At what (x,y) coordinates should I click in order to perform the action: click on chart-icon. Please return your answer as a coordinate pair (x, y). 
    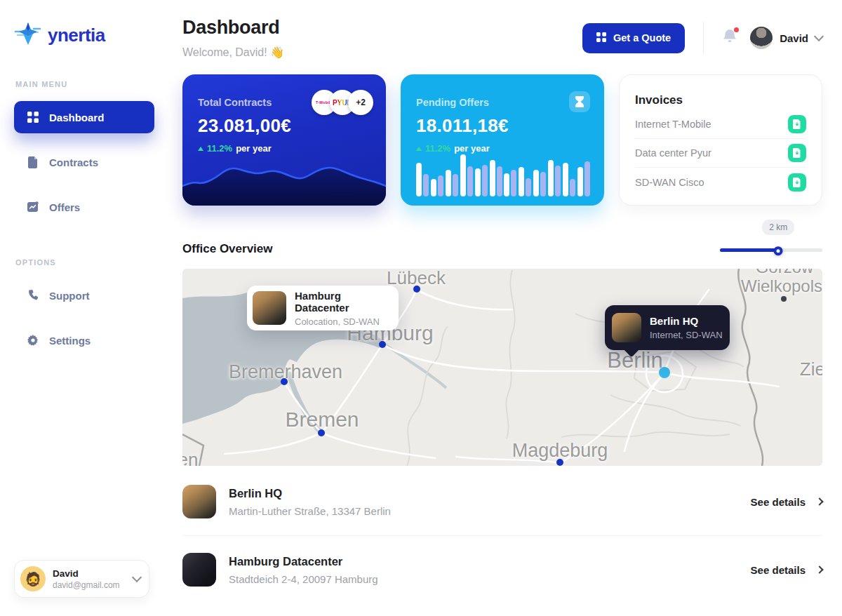
    Looking at the image, I should click on (33, 207).